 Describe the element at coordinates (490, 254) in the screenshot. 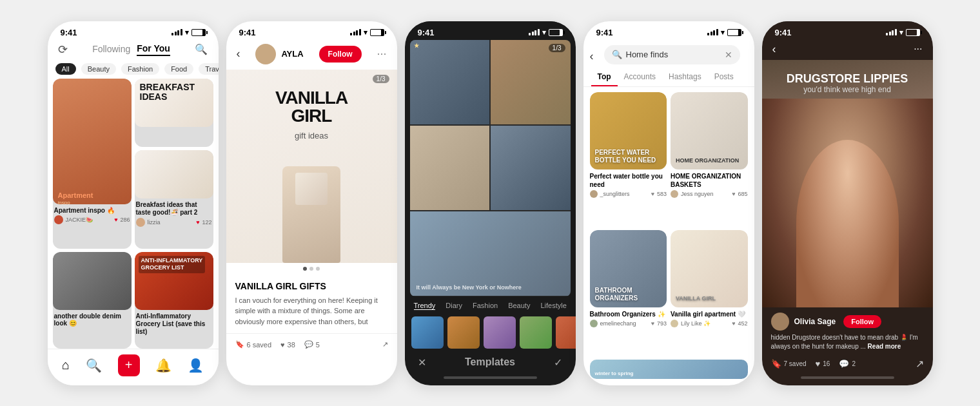

I see `collage-cell-5: It will Always be New York or Nowhere` at that location.